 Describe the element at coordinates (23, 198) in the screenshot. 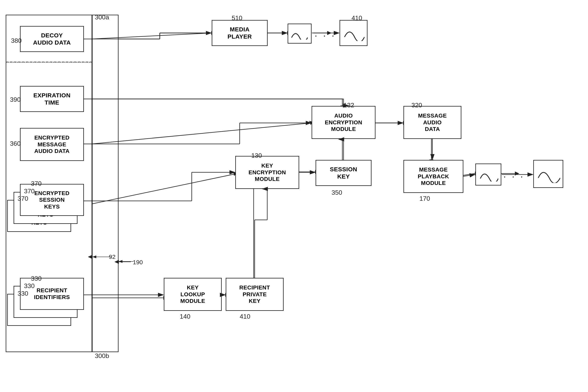

I see `label-370c: 370` at that location.